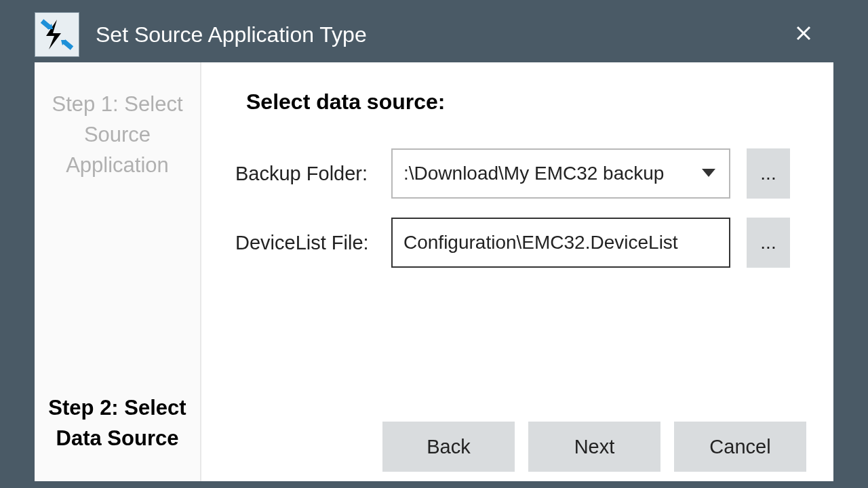 The image size is (868, 488). What do you see at coordinates (594, 447) in the screenshot?
I see `next-button: Next` at bounding box center [594, 447].